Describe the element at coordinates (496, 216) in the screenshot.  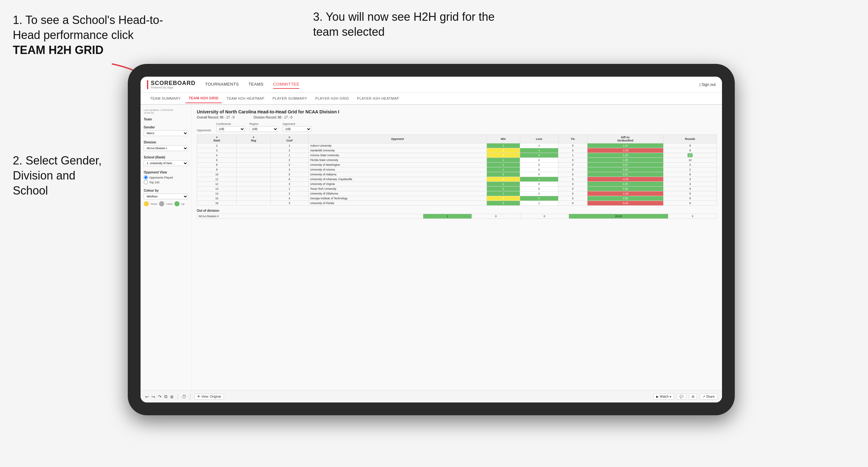
I see `out-loss: 0` at that location.